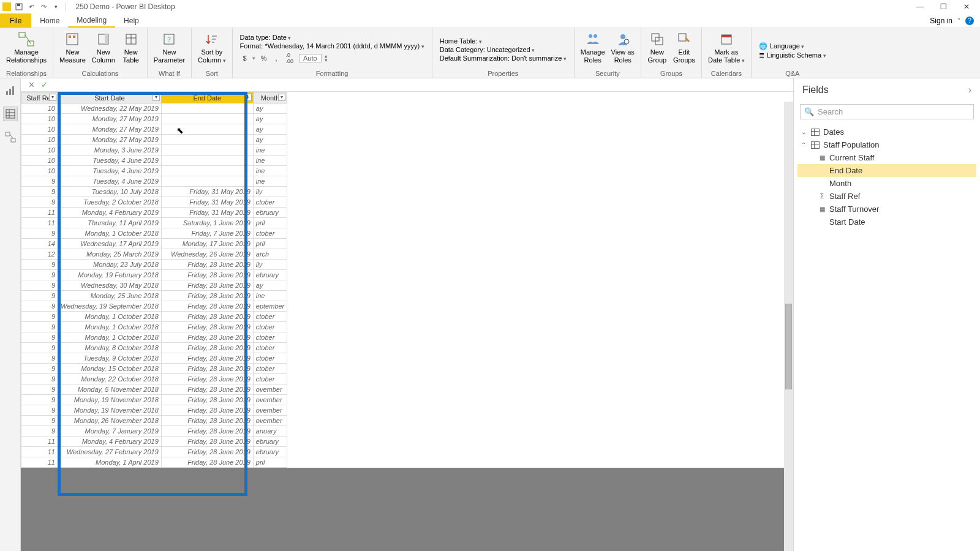 This screenshot has width=980, height=551. Describe the element at coordinates (270, 98) in the screenshot. I see `col-month: Month▾` at that location.